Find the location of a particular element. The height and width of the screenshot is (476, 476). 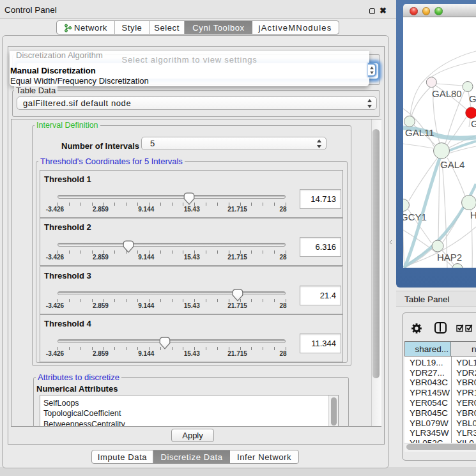

svg-text: GCY1 is located at coordinates (415, 217).